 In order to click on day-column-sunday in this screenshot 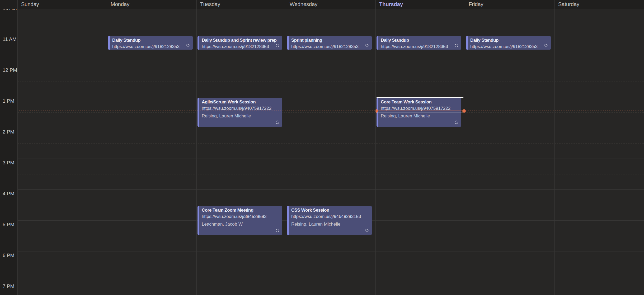, I will do `click(62, 148)`.